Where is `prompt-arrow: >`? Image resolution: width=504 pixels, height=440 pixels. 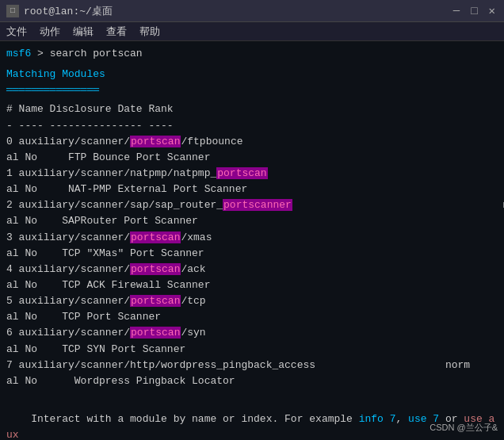
prompt-arrow: > is located at coordinates (44, 54).